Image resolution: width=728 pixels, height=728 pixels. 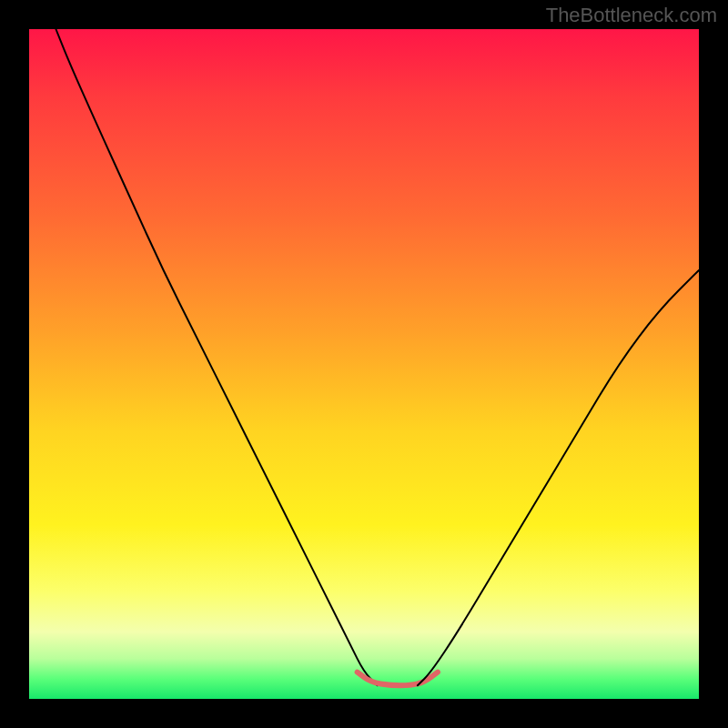 What do you see at coordinates (398, 679) in the screenshot?
I see `series-trough-band` at bounding box center [398, 679].